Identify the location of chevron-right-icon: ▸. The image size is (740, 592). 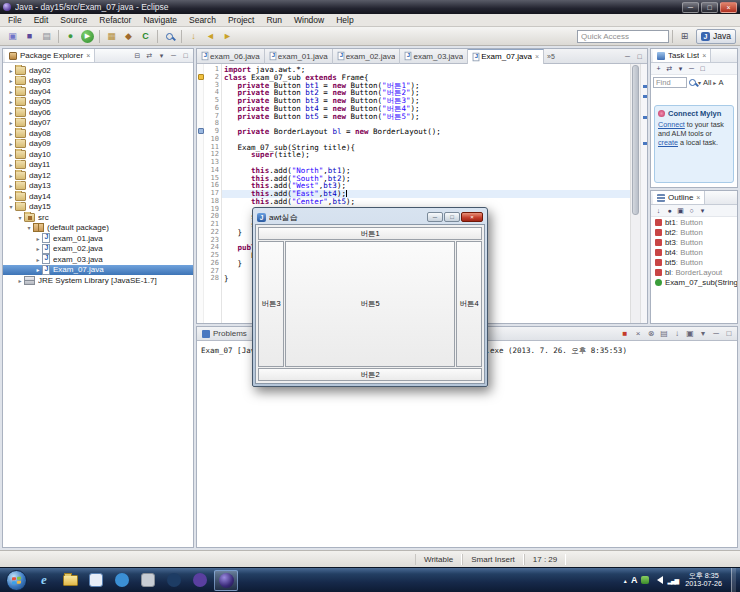
(714, 82).